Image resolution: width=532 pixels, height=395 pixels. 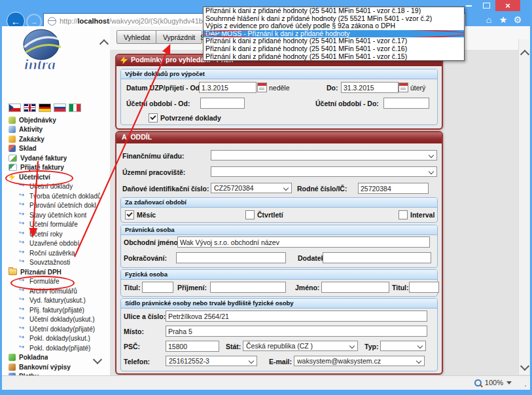 What do you see at coordinates (54, 168) in the screenshot?
I see `sidebar-item: Přijaté faktury` at bounding box center [54, 168].